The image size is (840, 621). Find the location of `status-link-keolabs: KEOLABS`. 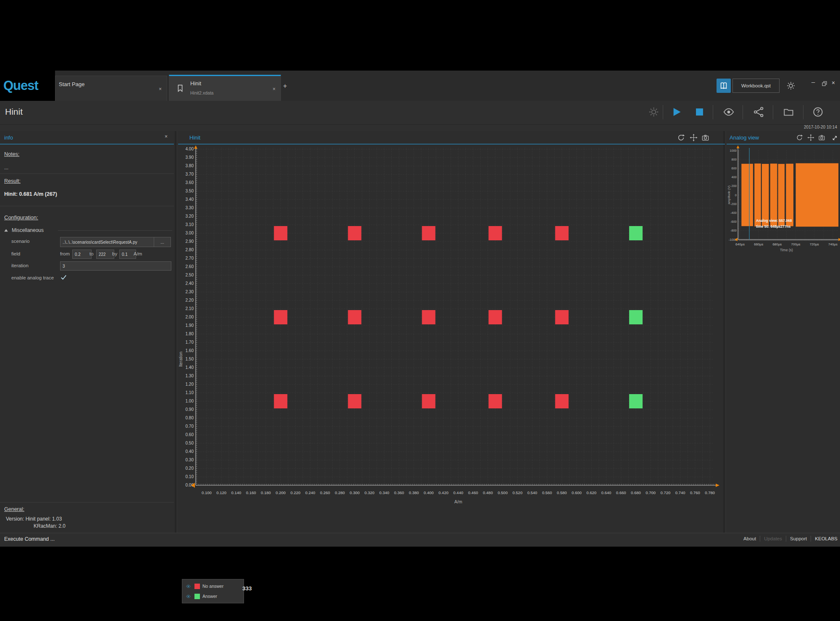

status-link-keolabs: KEOLABS is located at coordinates (826, 539).